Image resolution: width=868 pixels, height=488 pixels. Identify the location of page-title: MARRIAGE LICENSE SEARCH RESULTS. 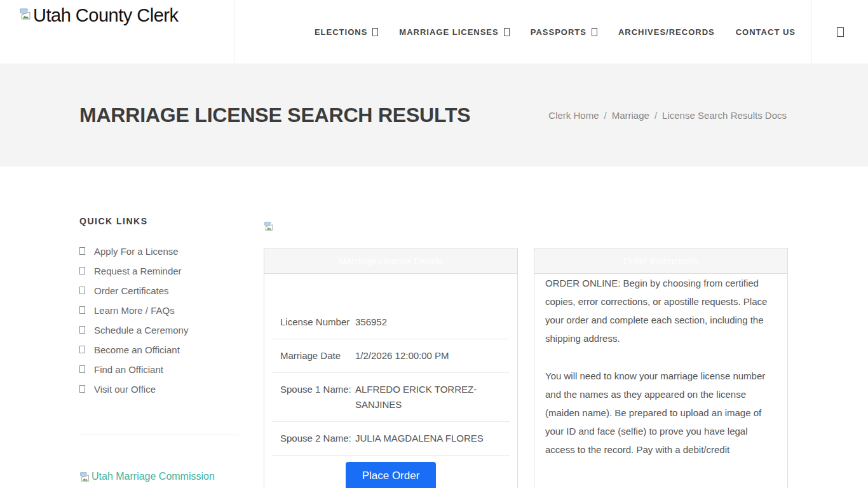
(275, 116).